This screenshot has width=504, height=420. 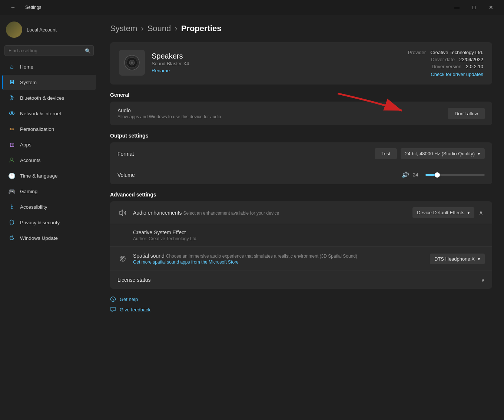 What do you see at coordinates (126, 154) in the screenshot?
I see `format-row-left: Format` at bounding box center [126, 154].